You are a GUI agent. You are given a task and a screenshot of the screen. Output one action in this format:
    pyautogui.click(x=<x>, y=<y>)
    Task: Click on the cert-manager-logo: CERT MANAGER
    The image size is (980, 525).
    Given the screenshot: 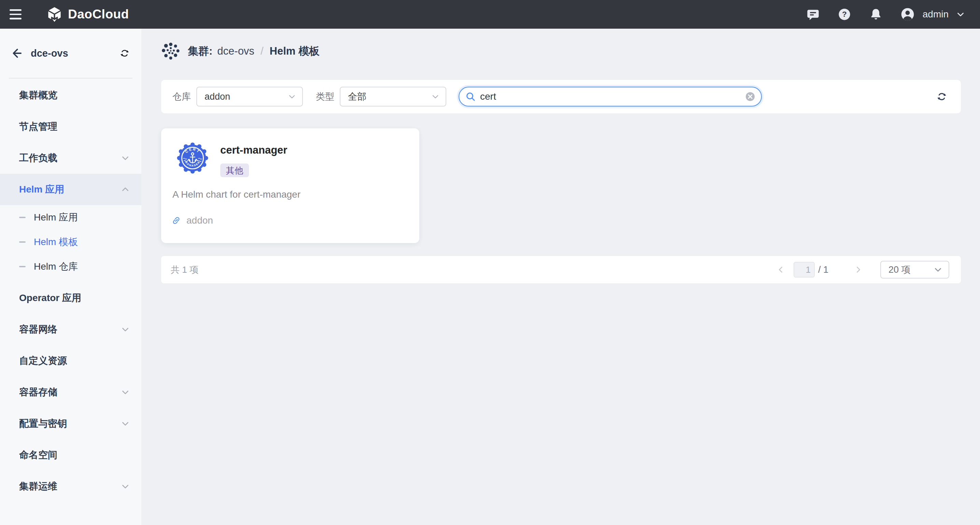 What is the action you would take?
    pyautogui.click(x=192, y=158)
    